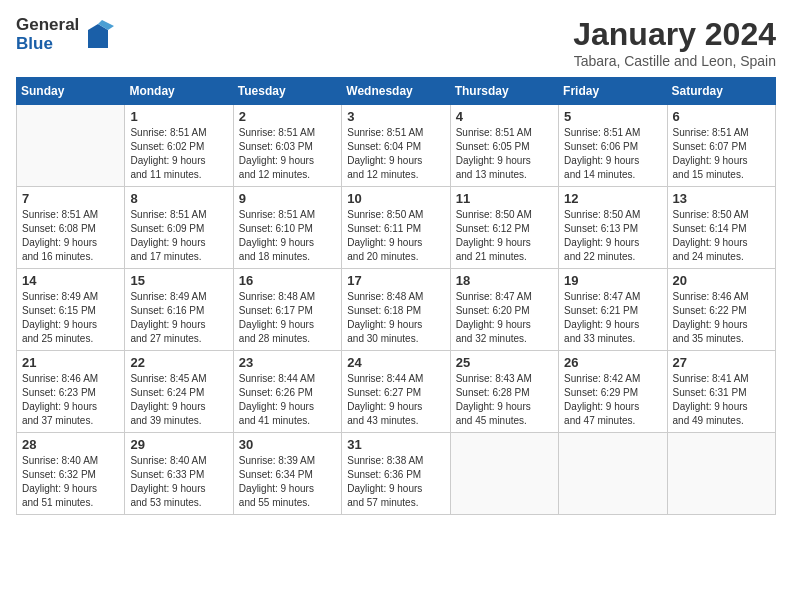 The image size is (792, 612). Describe the element at coordinates (722, 154) in the screenshot. I see `day-info: Sunrise: 8:51 AM Sunset: 6:07 PM Dayligh…` at that location.